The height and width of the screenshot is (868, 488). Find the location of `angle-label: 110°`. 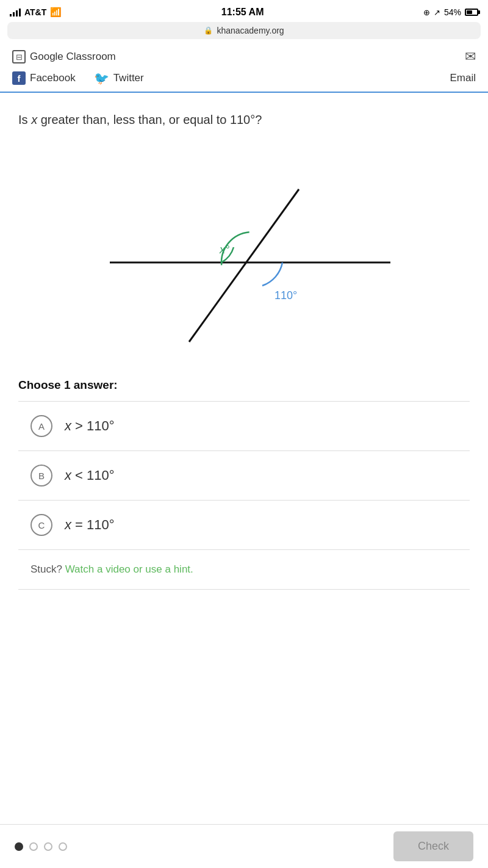

angle-label: 110° is located at coordinates (285, 295).